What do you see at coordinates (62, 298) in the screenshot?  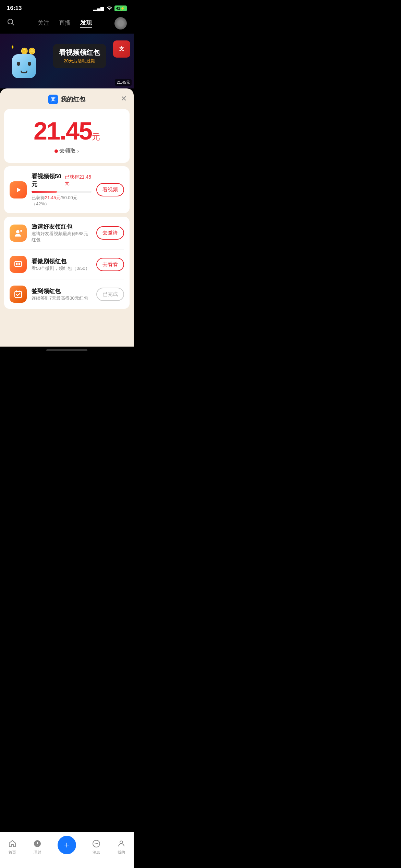 I see `checkin-task-sub: 连续签到7天最高得30元红包` at bounding box center [62, 298].